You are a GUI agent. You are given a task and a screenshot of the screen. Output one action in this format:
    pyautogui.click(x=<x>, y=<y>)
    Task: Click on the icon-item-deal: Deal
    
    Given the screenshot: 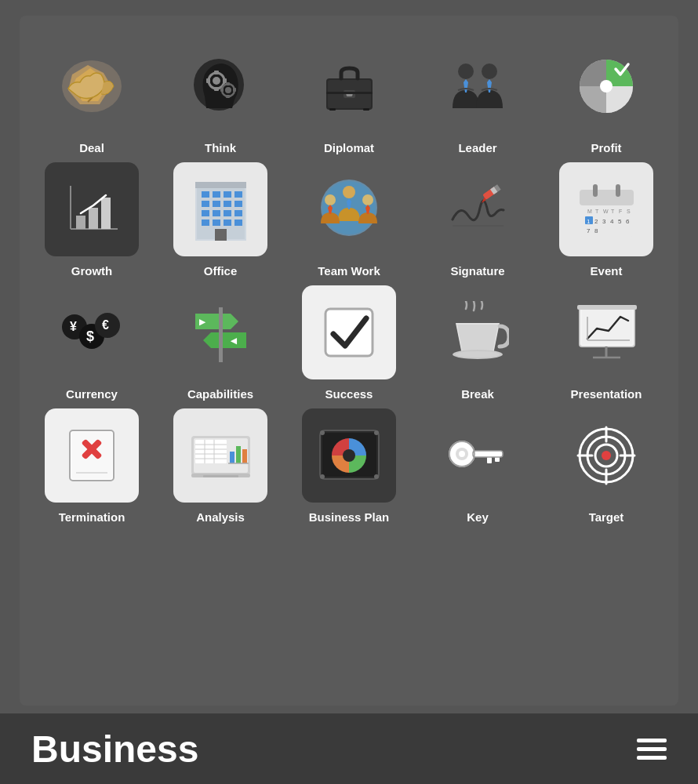 What is the action you would take?
    pyautogui.click(x=92, y=97)
    